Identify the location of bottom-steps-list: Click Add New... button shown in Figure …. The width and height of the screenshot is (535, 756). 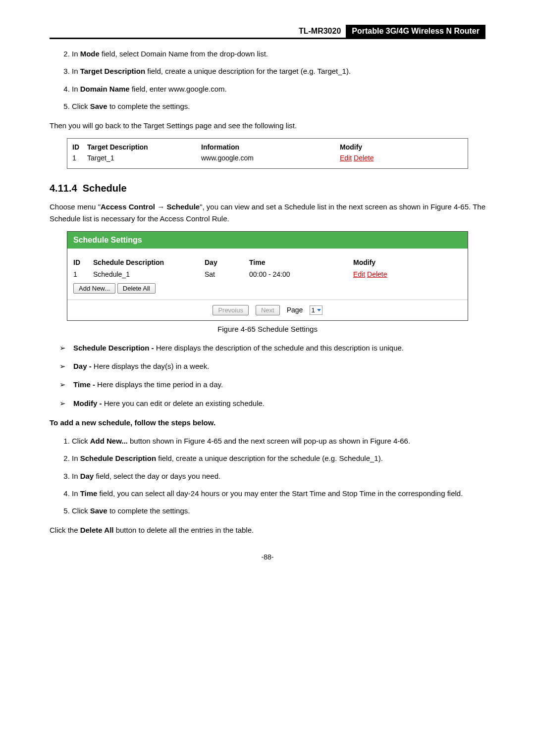
(278, 476).